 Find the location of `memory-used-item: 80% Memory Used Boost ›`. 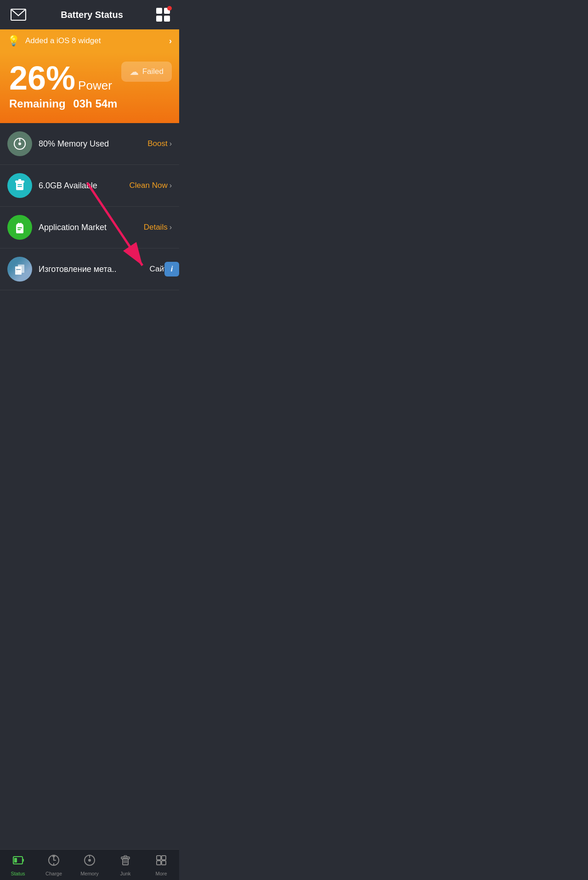

memory-used-item: 80% Memory Used Boost › is located at coordinates (90, 144).